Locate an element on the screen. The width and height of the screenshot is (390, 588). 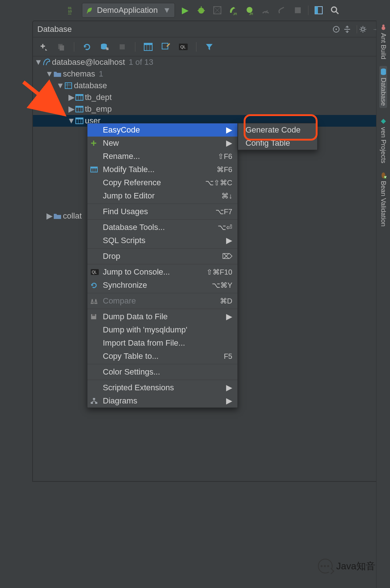
binary-icon: 011001 is located at coordinates (72, 10).